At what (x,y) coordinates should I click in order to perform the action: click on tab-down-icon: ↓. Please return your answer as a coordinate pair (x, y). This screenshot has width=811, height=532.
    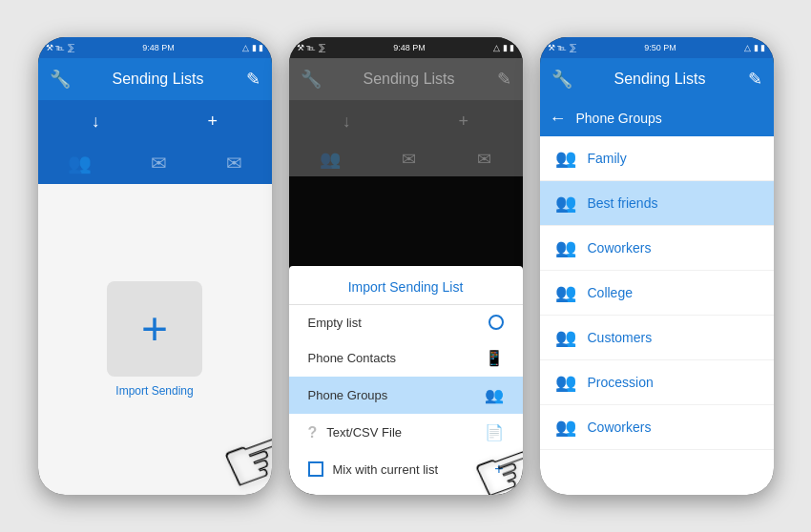
    Looking at the image, I should click on (95, 122).